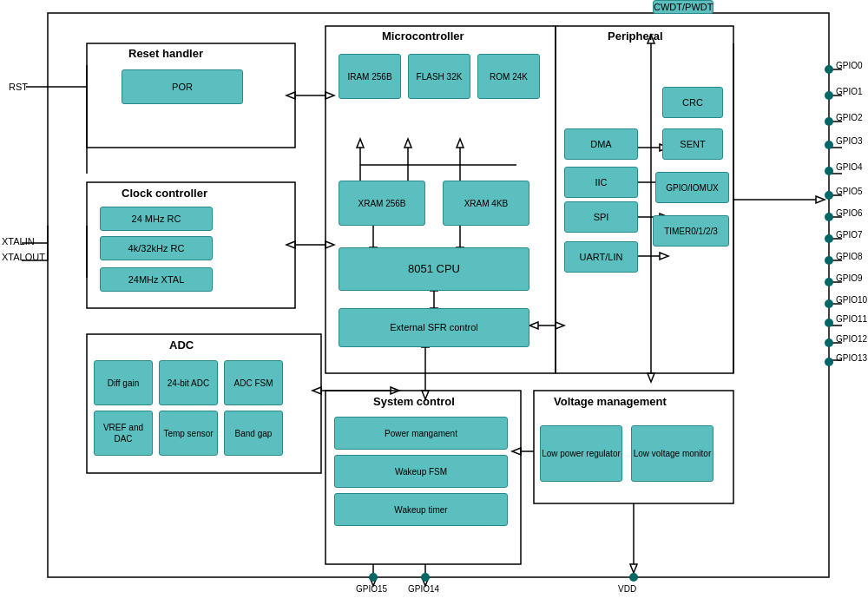 The width and height of the screenshot is (868, 605). I want to click on voltage-management-title: Voltage management, so click(610, 401).